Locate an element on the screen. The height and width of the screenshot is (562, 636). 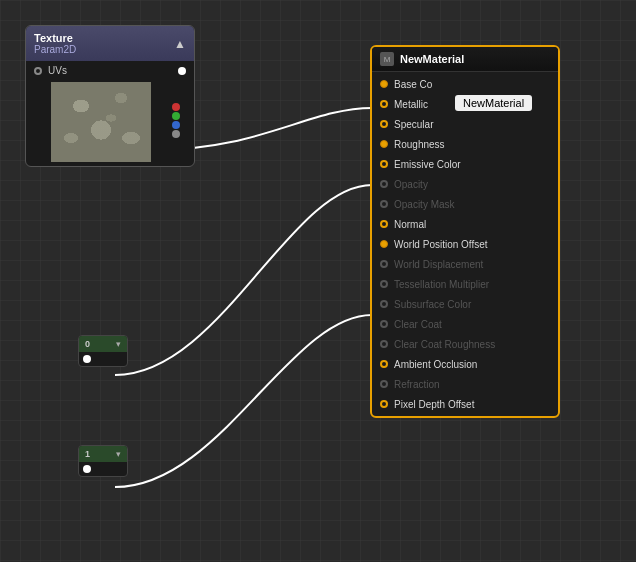
material-input-row: Pixel Depth Offset is located at coordinates (465, 404).